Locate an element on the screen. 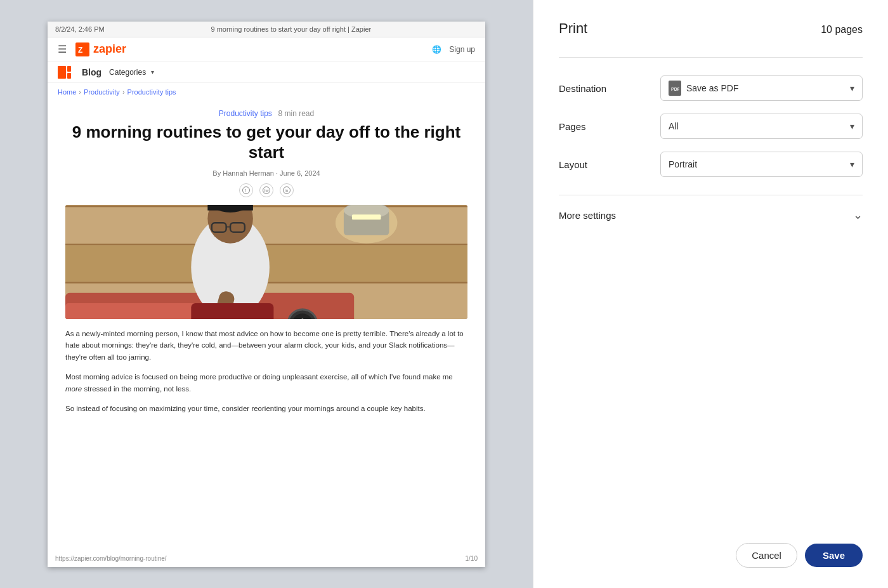  svg-text: PDF is located at coordinates (675, 89).